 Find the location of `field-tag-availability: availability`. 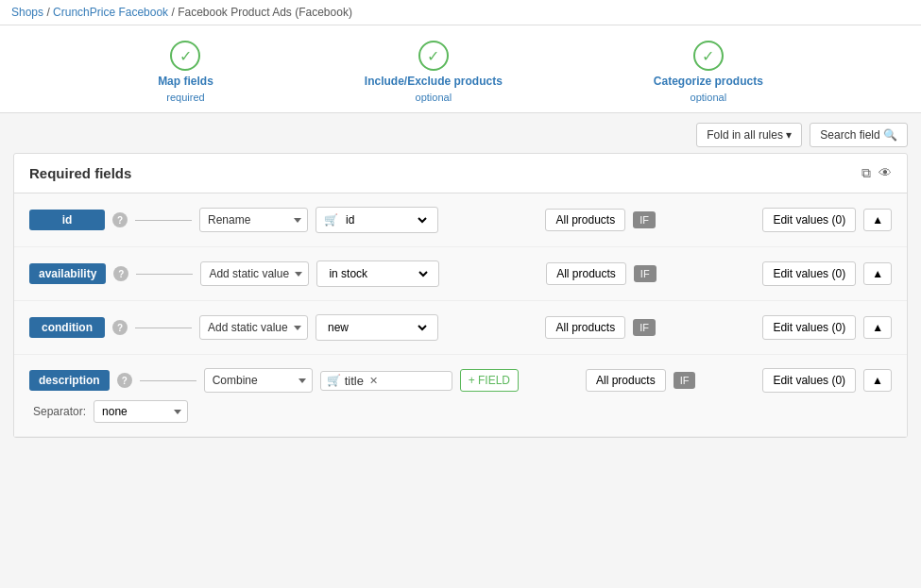

field-tag-availability: availability is located at coordinates (68, 274).